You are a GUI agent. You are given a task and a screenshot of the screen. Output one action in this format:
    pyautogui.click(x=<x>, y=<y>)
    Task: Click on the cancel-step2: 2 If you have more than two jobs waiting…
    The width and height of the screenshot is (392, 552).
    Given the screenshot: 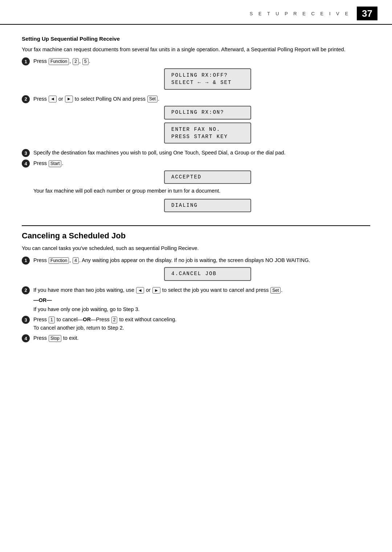 What is the action you would take?
    pyautogui.click(x=196, y=290)
    